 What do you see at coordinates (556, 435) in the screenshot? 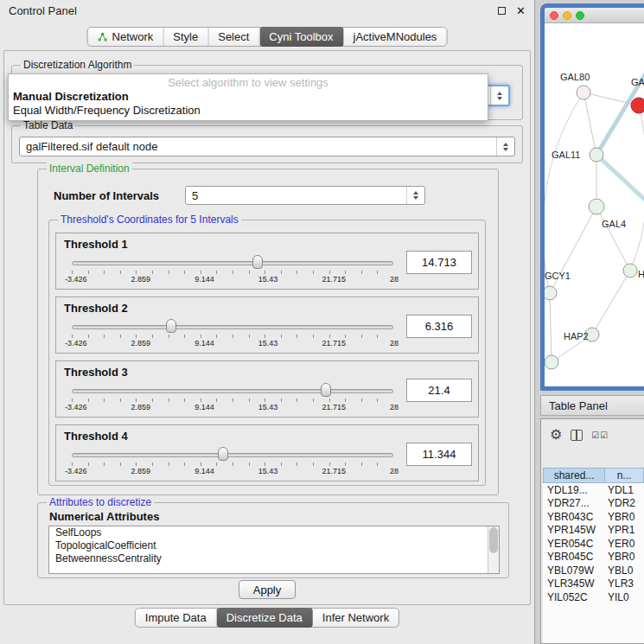
I see `gear-icon: ⚙` at bounding box center [556, 435].